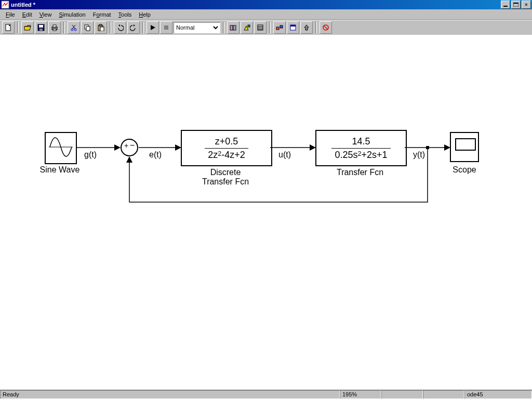  Describe the element at coordinates (101, 28) in the screenshot. I see `paste-button` at that location.